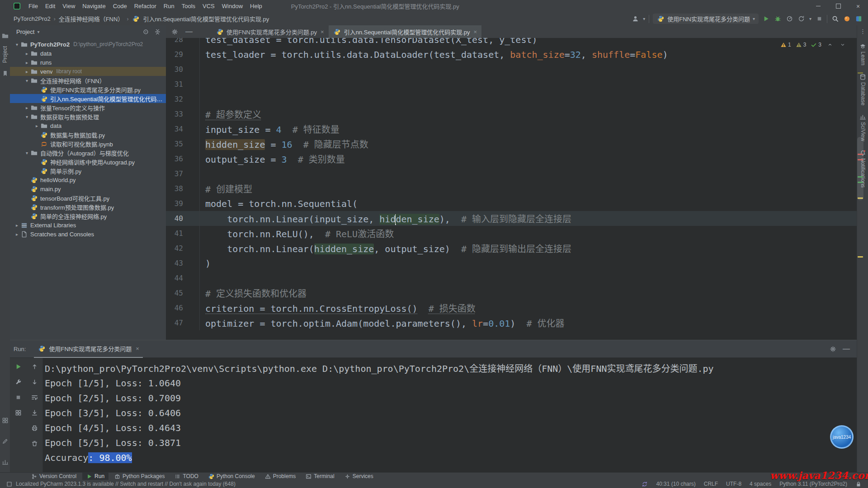 The image size is (868, 488). I want to click on menu-item-code: Code, so click(120, 6).